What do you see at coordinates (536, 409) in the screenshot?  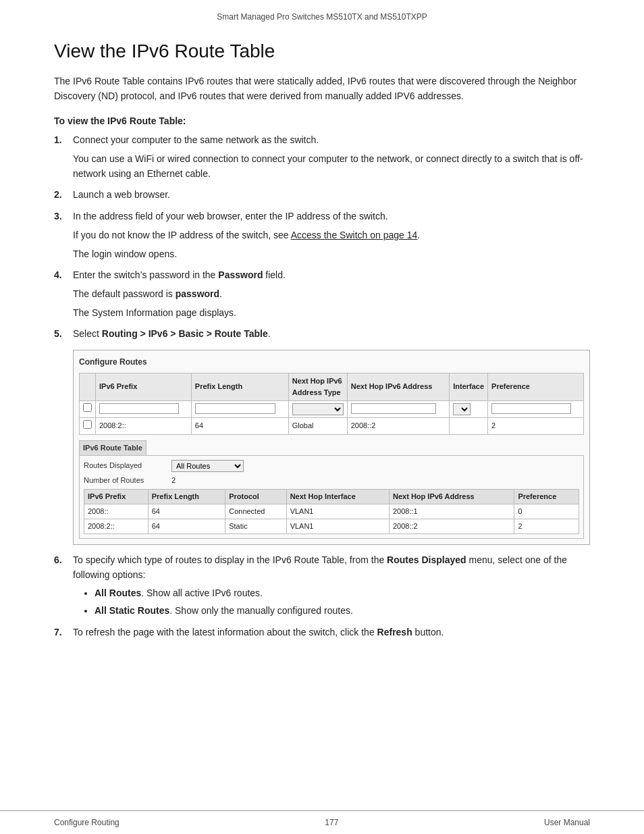 I see `input-preference-cell` at bounding box center [536, 409].